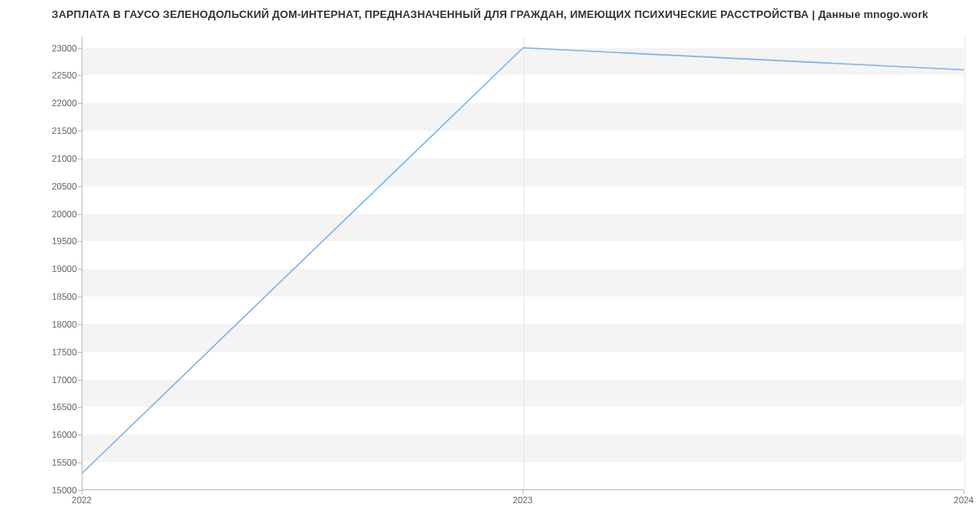 Image resolution: width=980 pixels, height=531 pixels. Describe the element at coordinates (490, 15) in the screenshot. I see `chart-title: ЗАРПЛАТА В ГАУСО ЗЕЛЕНОДОЛЬСКИЙ ДОМ-ИНТЕ…` at that location.